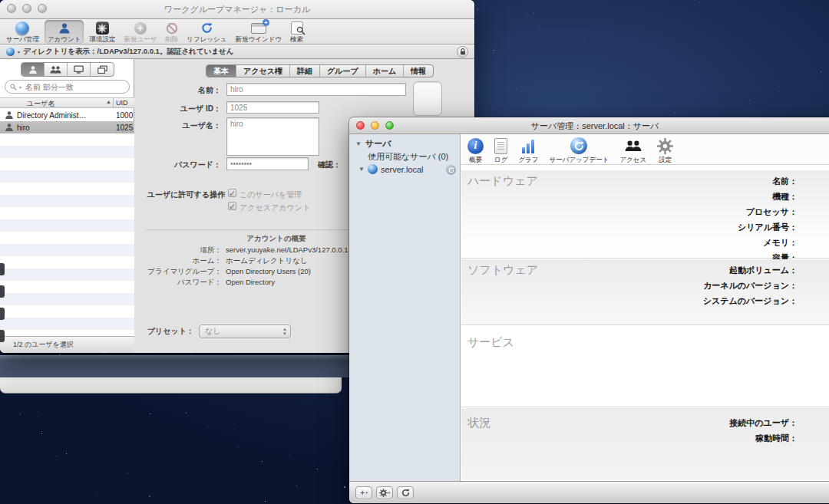 The image size is (829, 504). I want to click on tab-computer-groups, so click(102, 69).